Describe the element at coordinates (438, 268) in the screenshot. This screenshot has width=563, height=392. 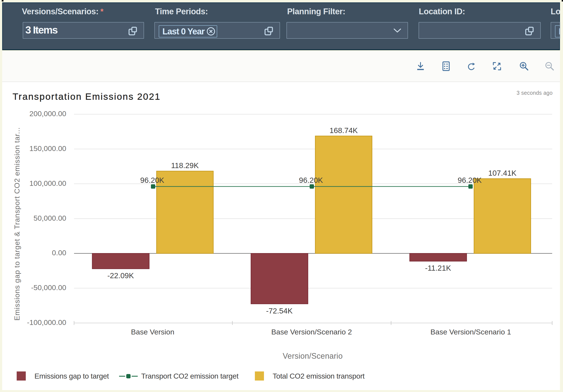
I see `svg-text: -11.21K` at that location.